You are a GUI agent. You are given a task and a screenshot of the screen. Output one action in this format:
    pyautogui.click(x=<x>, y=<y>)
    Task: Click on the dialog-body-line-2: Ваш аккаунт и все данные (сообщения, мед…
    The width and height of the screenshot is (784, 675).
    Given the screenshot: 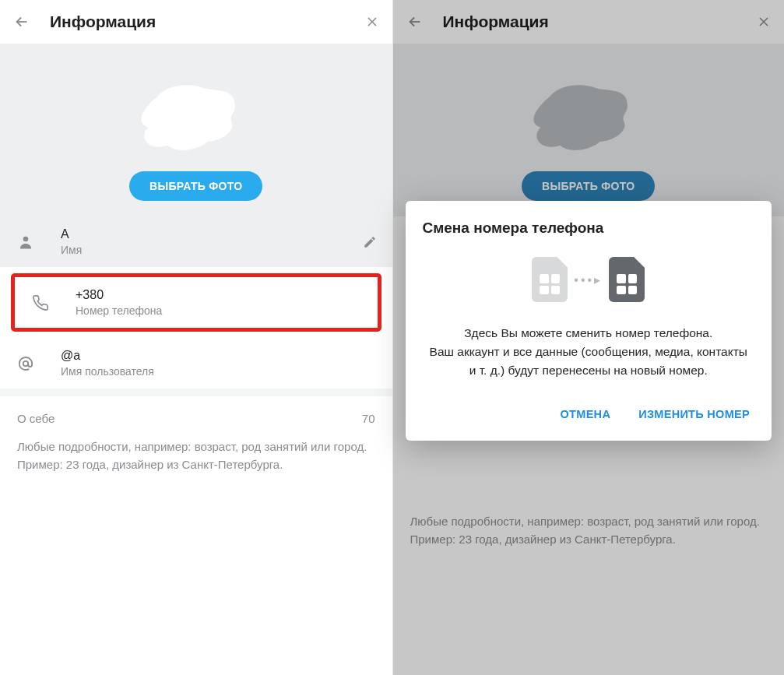 What is the action you would take?
    pyautogui.click(x=589, y=352)
    